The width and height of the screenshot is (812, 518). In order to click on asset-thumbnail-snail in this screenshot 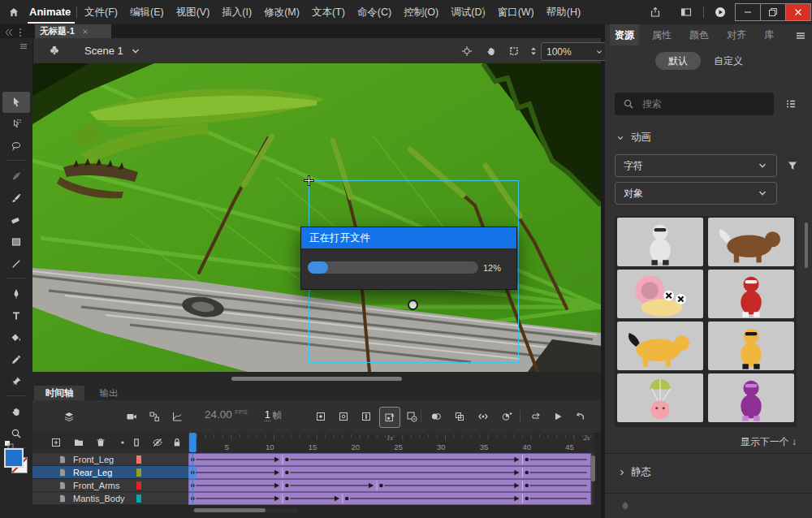, I will do `click(660, 294)`.